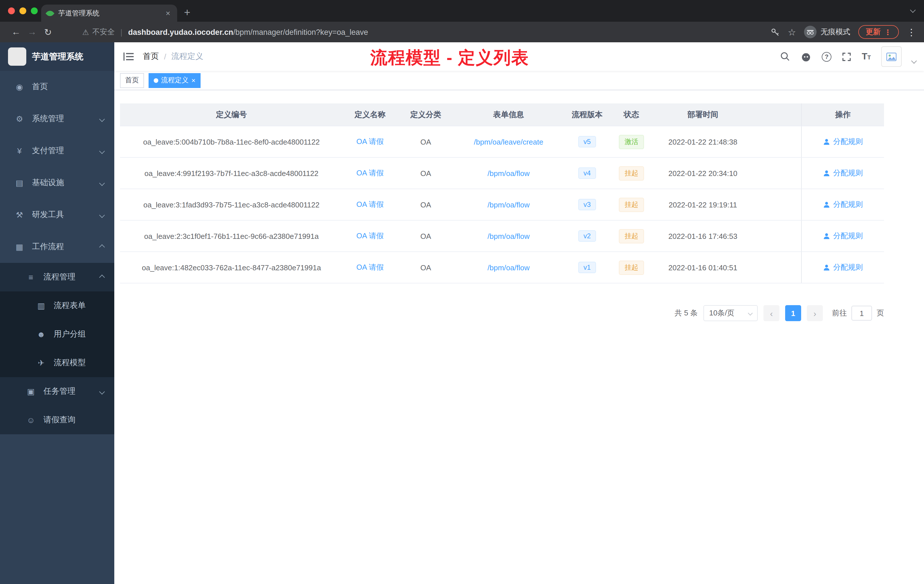  I want to click on goto-page-input, so click(862, 313).